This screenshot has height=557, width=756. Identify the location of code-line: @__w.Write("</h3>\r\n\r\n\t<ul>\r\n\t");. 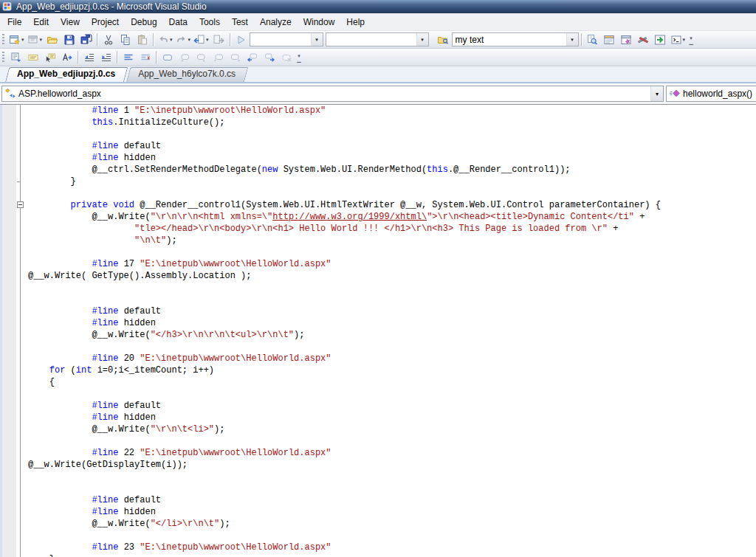
(392, 335).